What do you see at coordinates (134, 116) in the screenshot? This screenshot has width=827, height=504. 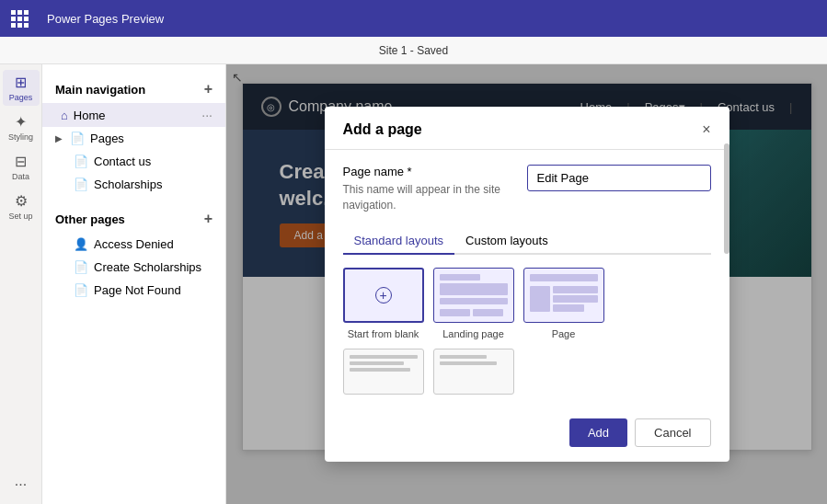 I see `nav-label-home: Home` at bounding box center [134, 116].